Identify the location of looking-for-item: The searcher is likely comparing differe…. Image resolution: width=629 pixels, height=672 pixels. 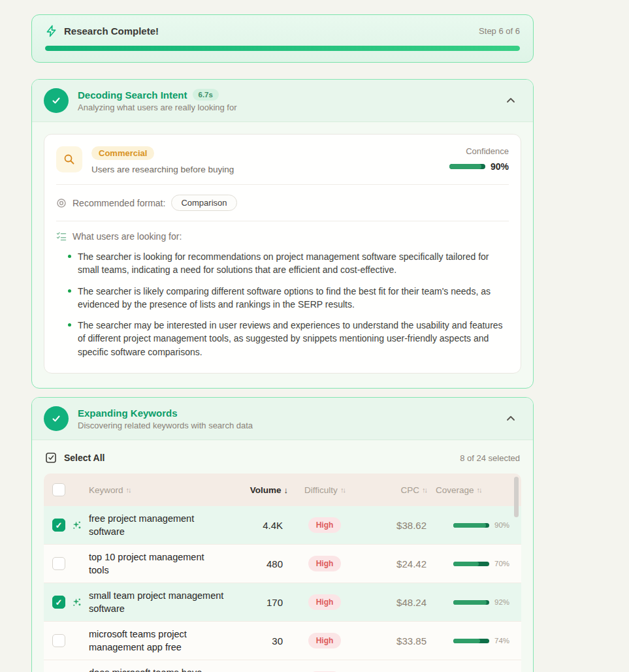
(289, 298).